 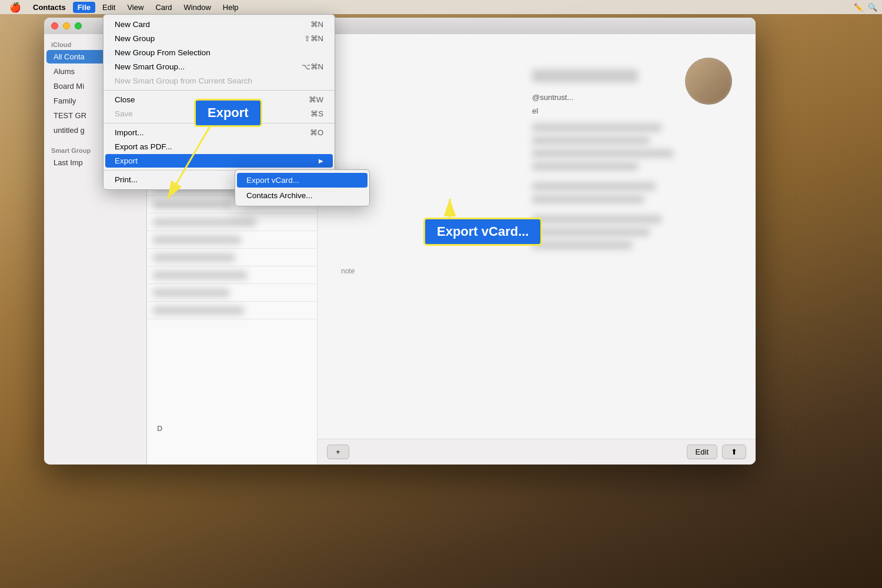 I want to click on share-button: ⬆, so click(x=734, y=452).